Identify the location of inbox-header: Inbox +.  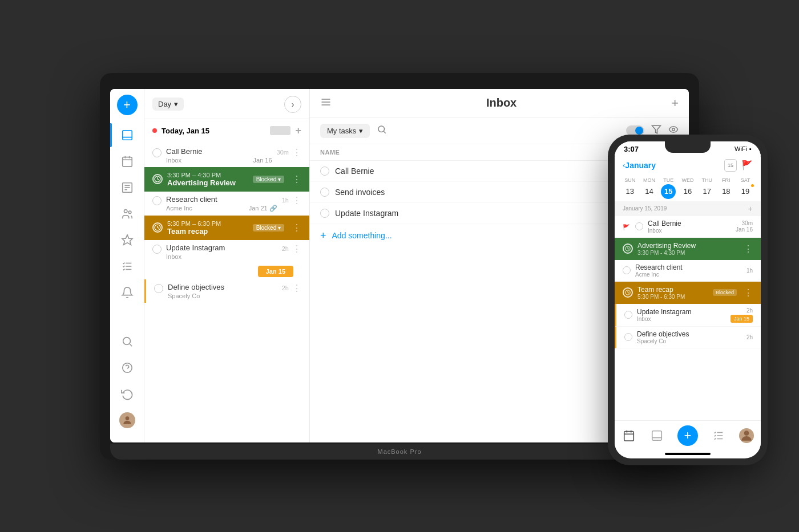
(499, 104).